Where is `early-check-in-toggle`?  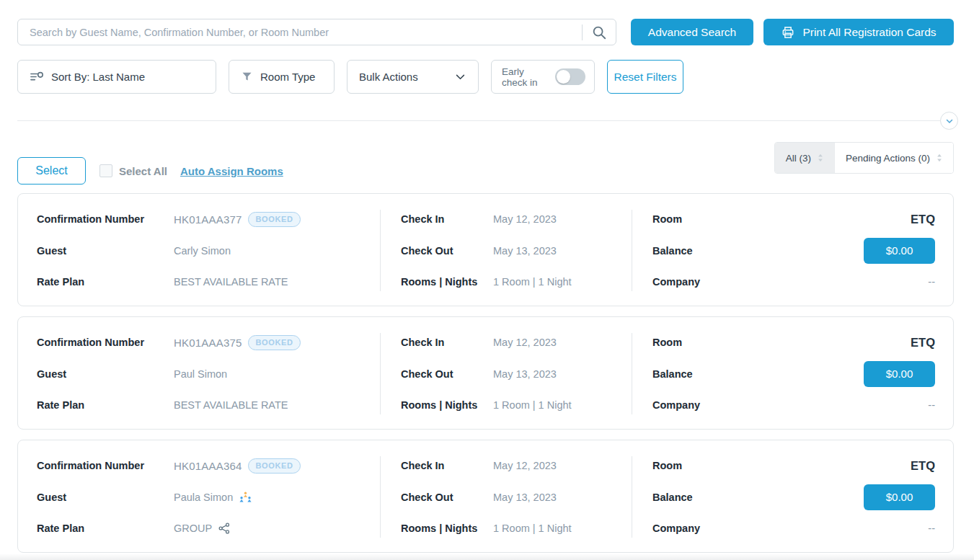 early-check-in-toggle is located at coordinates (570, 76).